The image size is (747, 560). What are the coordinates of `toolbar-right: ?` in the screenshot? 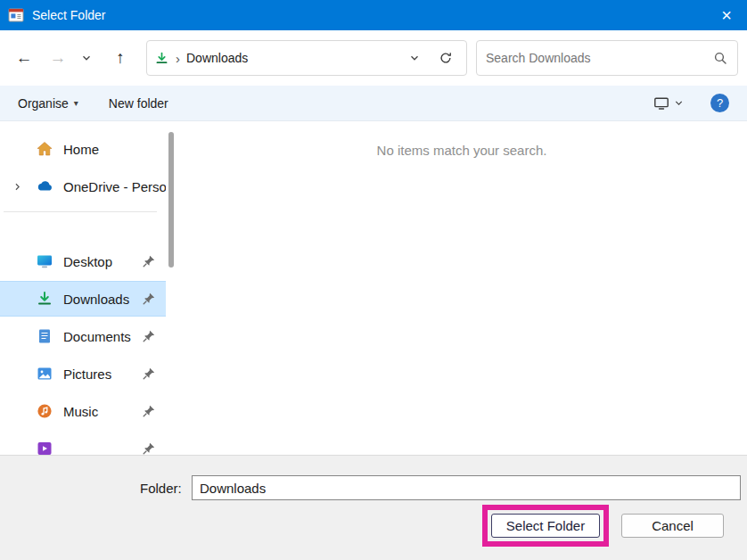 It's located at (692, 103).